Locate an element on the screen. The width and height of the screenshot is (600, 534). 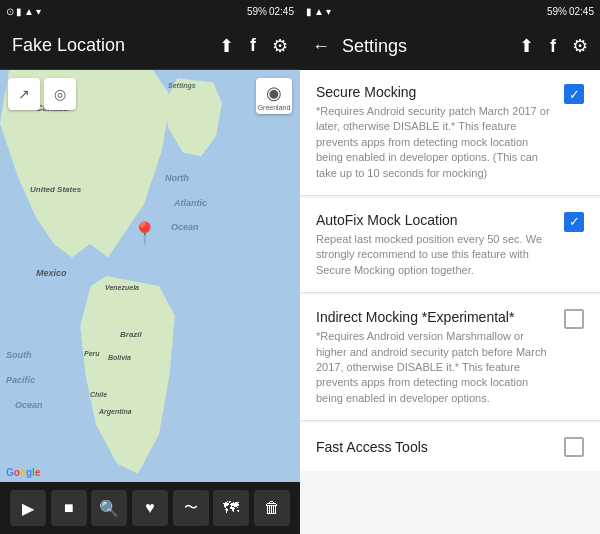
pacific-label-1: South is located at coordinates (19, 355).